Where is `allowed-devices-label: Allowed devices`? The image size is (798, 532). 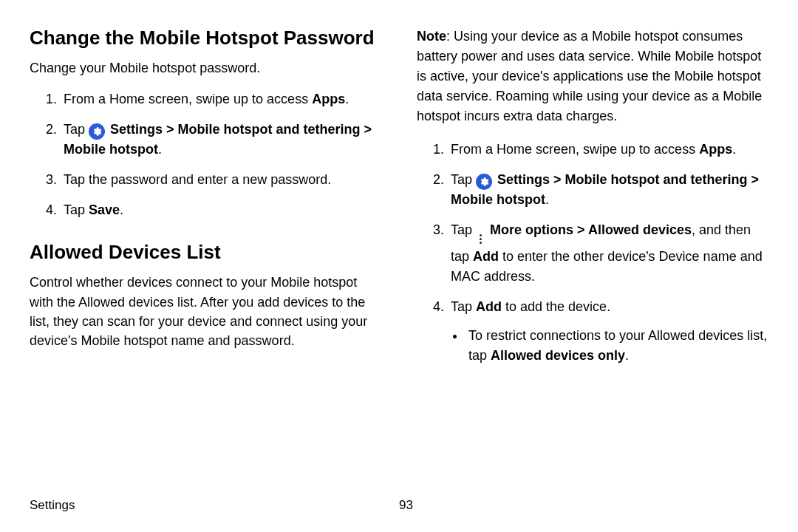
allowed-devices-label: Allowed devices is located at coordinates (640, 230).